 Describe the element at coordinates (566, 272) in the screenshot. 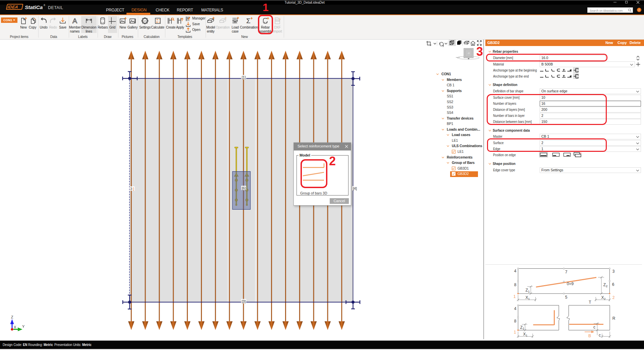

I see `svg-text: 7` at that location.